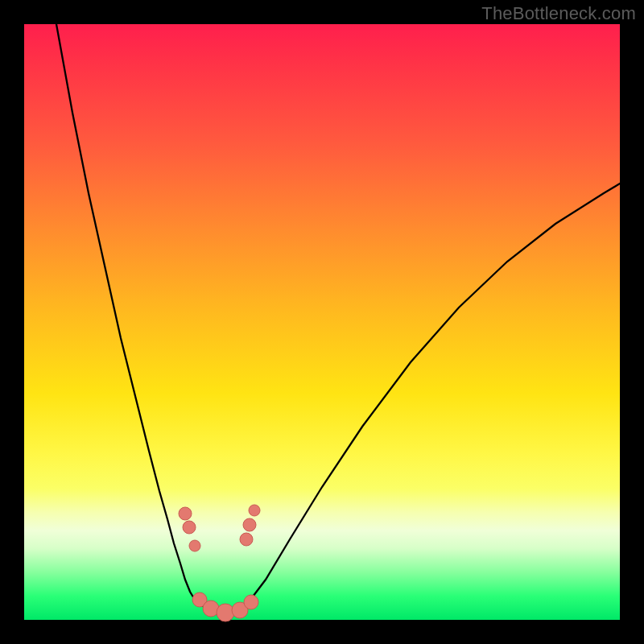 The width and height of the screenshot is (644, 644). What do you see at coordinates (250, 525) in the screenshot?
I see `right-dot-mid` at bounding box center [250, 525].